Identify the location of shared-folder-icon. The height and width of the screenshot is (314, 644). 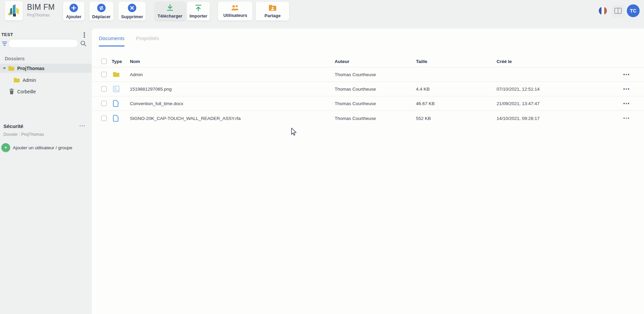
(273, 8).